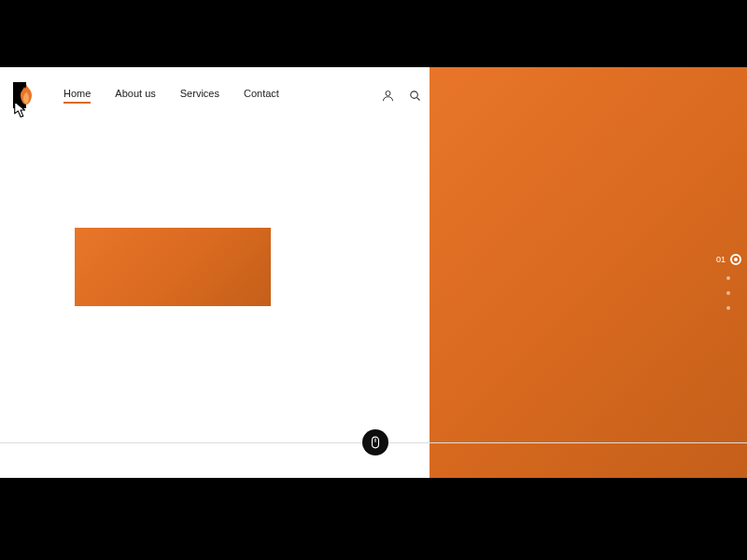  Describe the element at coordinates (77, 95) in the screenshot. I see `nav-home: Home` at that location.